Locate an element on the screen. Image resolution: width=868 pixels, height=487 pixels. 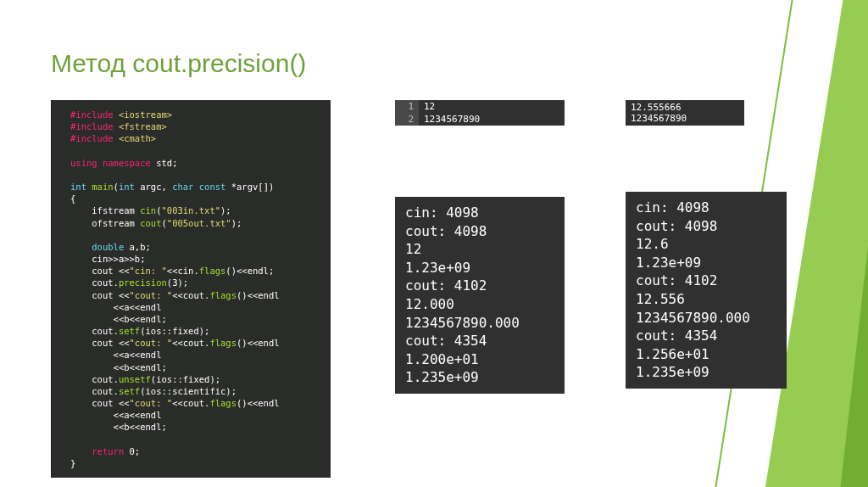
line-number: 1 is located at coordinates (407, 107).